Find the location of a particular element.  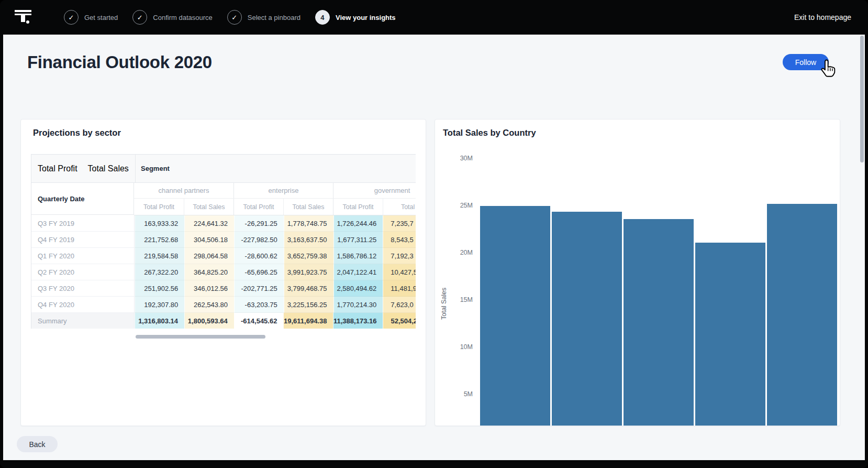

table-cell: 3,652,759.38 is located at coordinates (309, 256).